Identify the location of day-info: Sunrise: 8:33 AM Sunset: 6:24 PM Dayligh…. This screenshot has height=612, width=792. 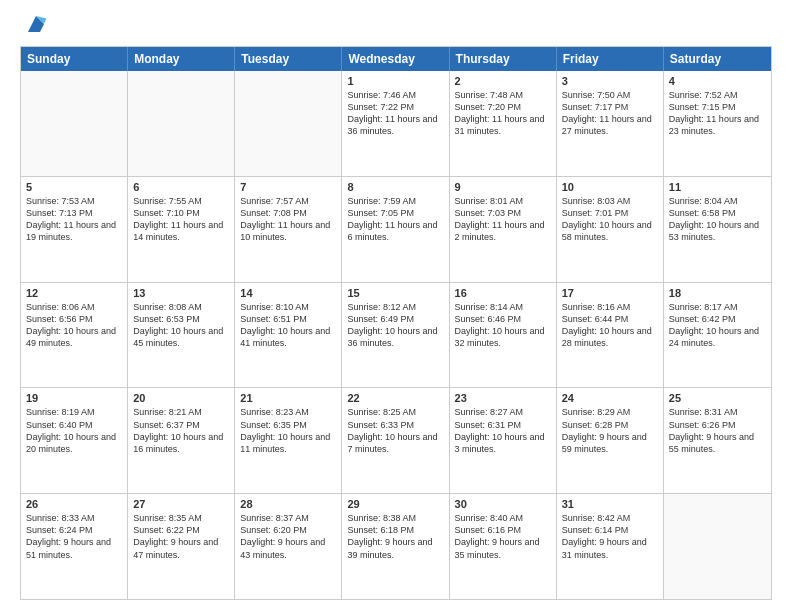
(74, 536).